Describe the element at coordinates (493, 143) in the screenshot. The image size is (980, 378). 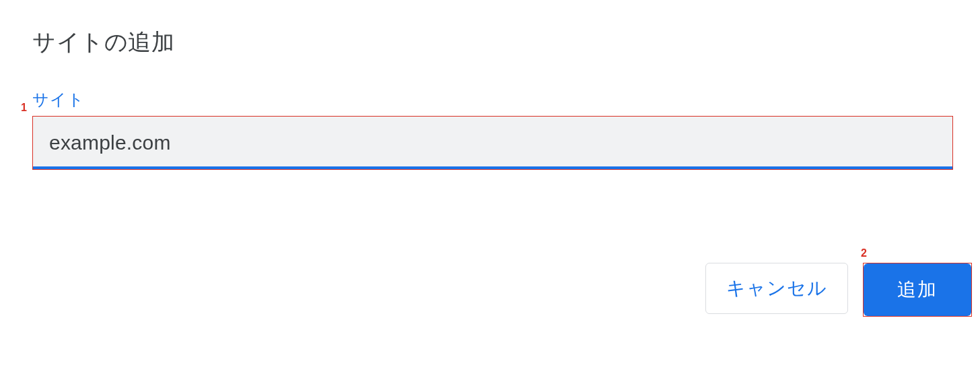
I see `site-input-highlight: 1` at that location.